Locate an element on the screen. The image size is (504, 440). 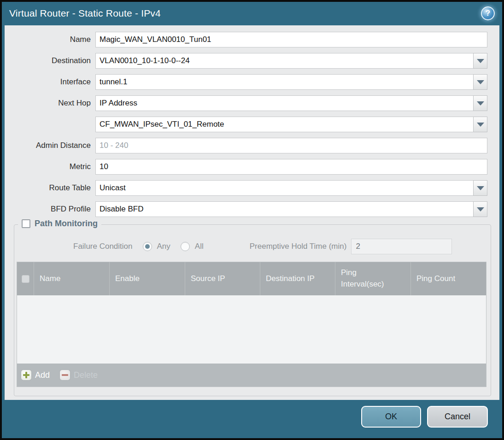
next-hop-type-input is located at coordinates (284, 103).